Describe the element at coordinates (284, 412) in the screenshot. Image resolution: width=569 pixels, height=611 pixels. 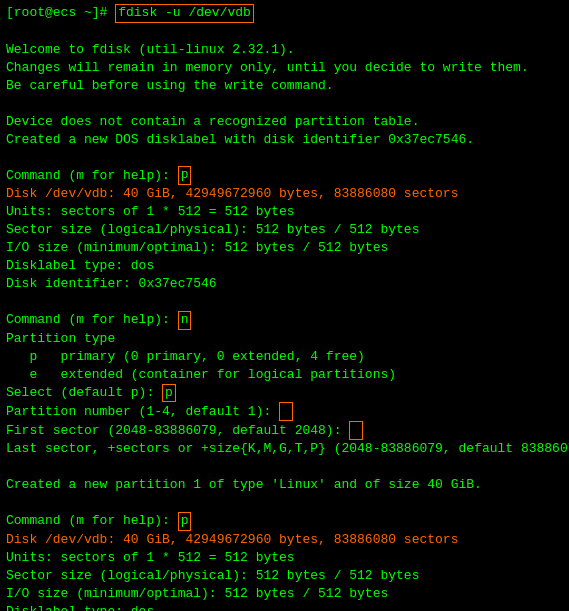
I see `partition-number-line: Partition number (1-4, default 1):` at that location.